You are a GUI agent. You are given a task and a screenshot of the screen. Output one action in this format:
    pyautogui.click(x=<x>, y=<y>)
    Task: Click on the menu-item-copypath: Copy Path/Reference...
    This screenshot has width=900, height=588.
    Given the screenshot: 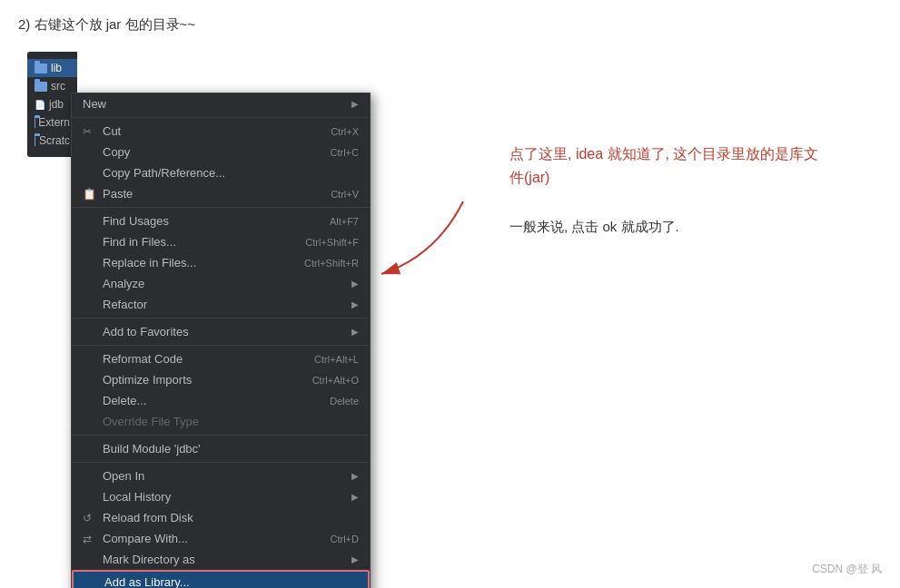 What is the action you would take?
    pyautogui.click(x=221, y=172)
    